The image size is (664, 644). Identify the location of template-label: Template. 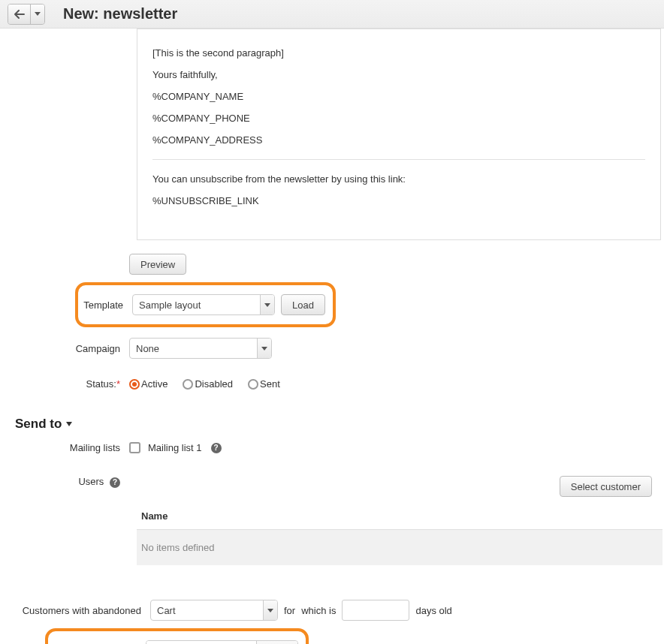
(105, 305).